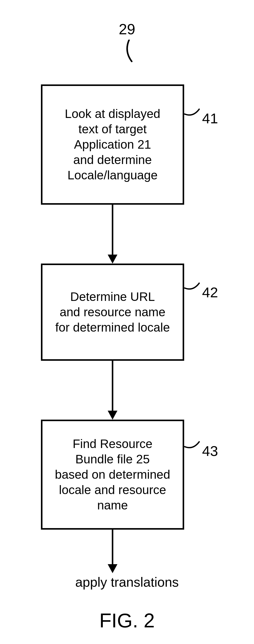 The width and height of the screenshot is (254, 644). What do you see at coordinates (193, 287) in the screenshot?
I see `leader-line-2-icon` at bounding box center [193, 287].